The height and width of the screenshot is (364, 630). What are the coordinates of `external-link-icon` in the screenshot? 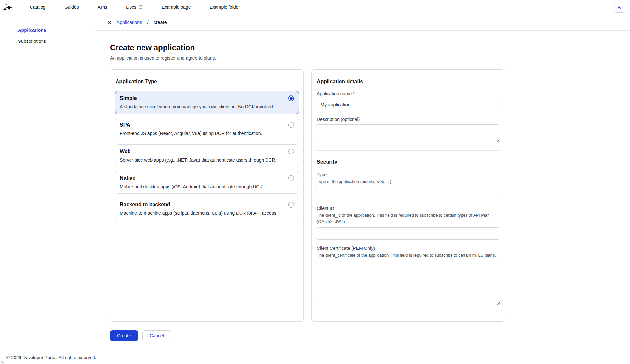 It's located at (141, 7).